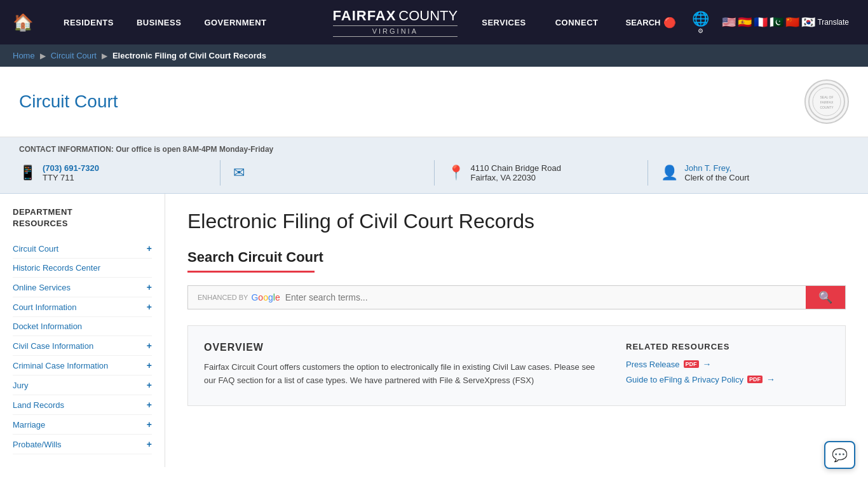 This screenshot has width=868, height=488. What do you see at coordinates (83, 330) in the screenshot?
I see `sidebar: DEPARTMENT RESOURCES Circuit Court + His…` at bounding box center [83, 330].